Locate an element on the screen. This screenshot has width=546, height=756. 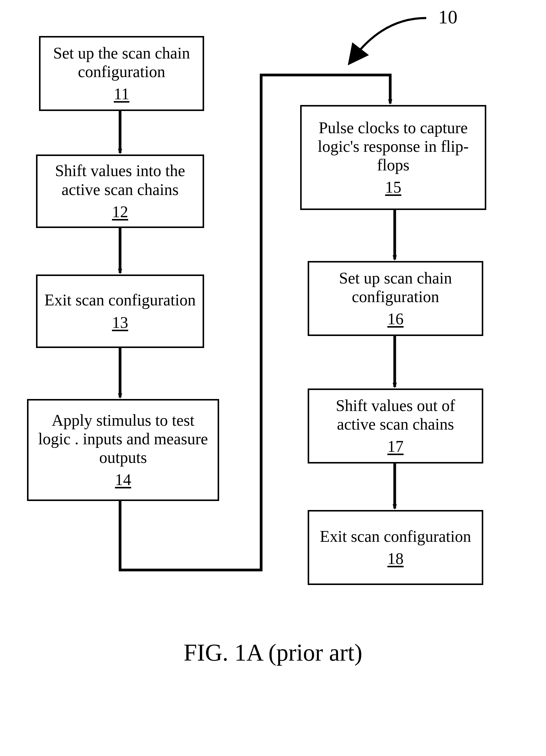
figure-caption: FIG. 1A (prior art) is located at coordinates (273, 653).